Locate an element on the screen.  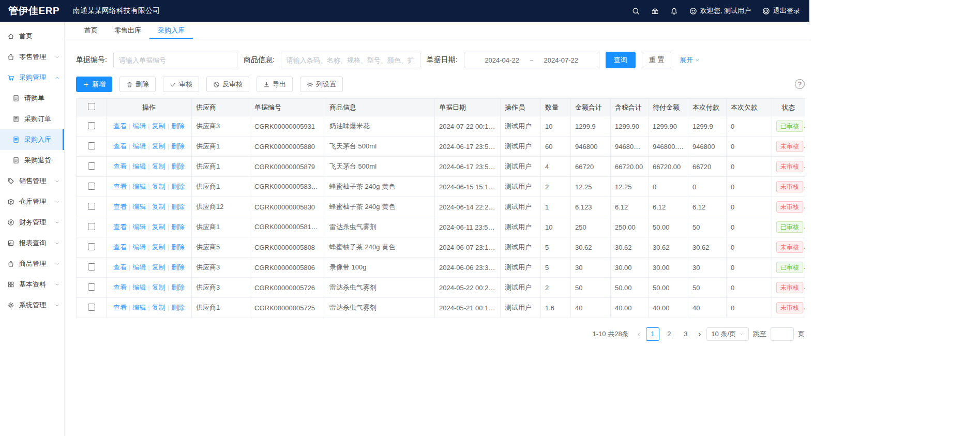
date-range-picker: 2024-04-22 ~ 2024-07-22 is located at coordinates (532, 60).